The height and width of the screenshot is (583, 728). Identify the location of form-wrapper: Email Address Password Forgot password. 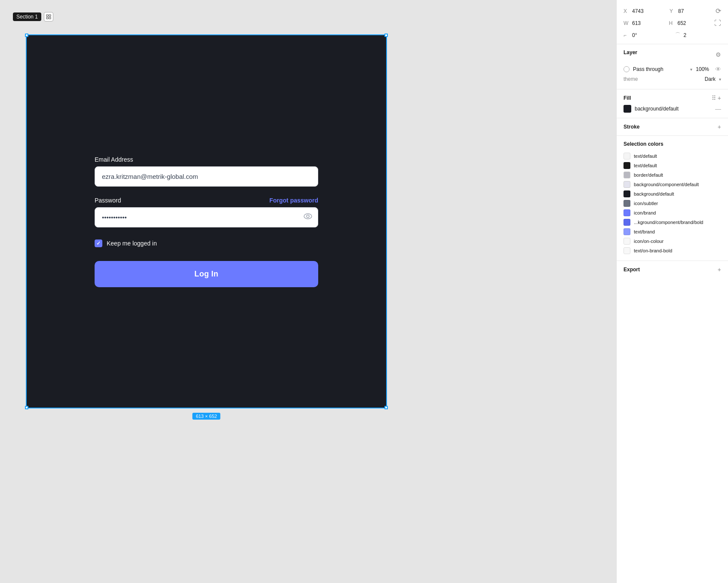
(206, 222).